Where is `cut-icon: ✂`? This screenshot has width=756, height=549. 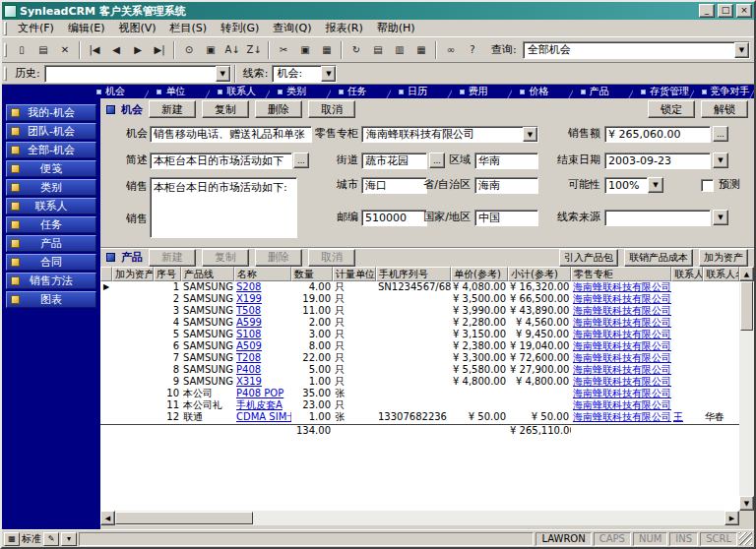 cut-icon: ✂ is located at coordinates (284, 50).